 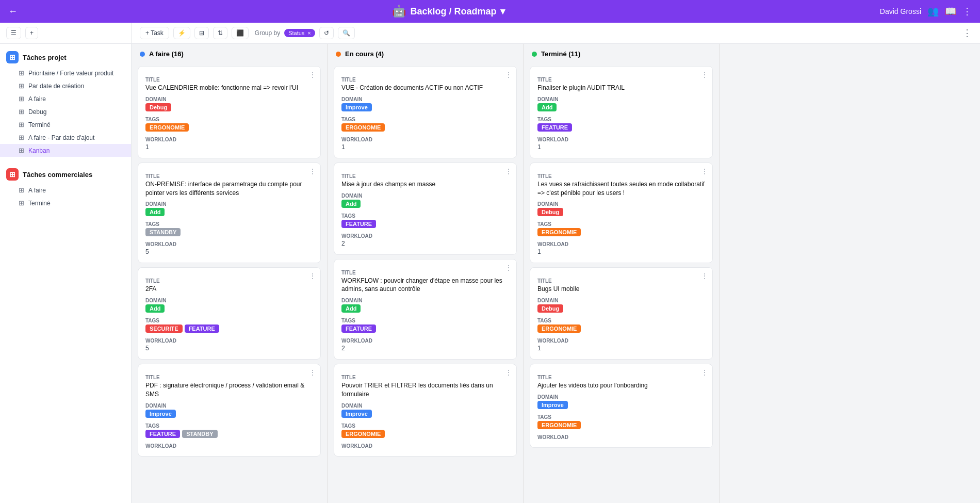 What do you see at coordinates (425, 53) in the screenshot?
I see `column-header-en-cours: En cours (4)` at bounding box center [425, 53].